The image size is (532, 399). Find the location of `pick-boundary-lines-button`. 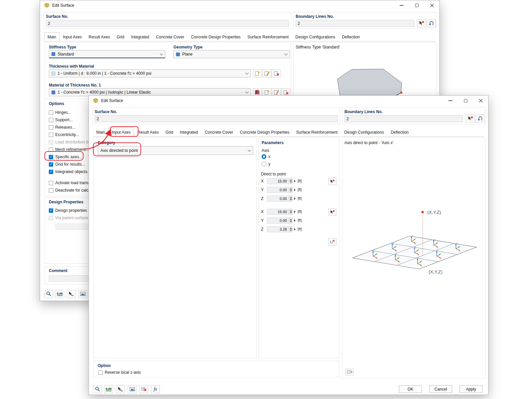

pick-boundary-lines-button is located at coordinates (470, 119).